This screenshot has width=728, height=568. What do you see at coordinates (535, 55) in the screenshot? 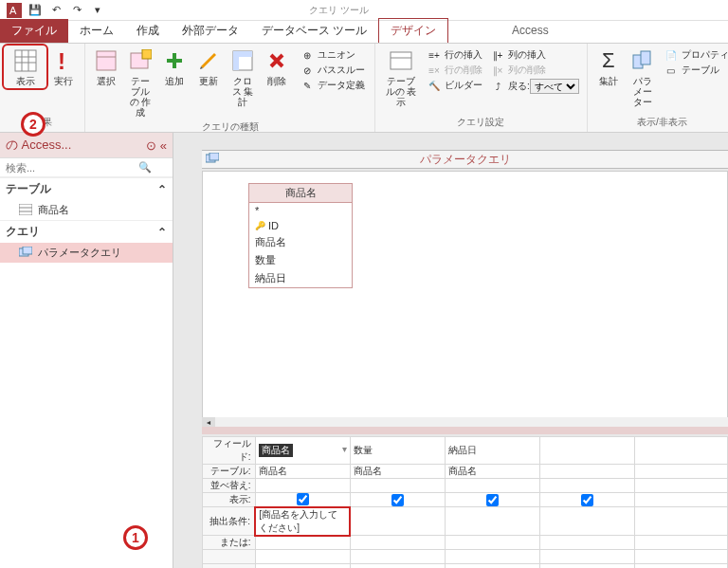
I see `insertcol-button: ∥+列の挿入` at bounding box center [535, 55].